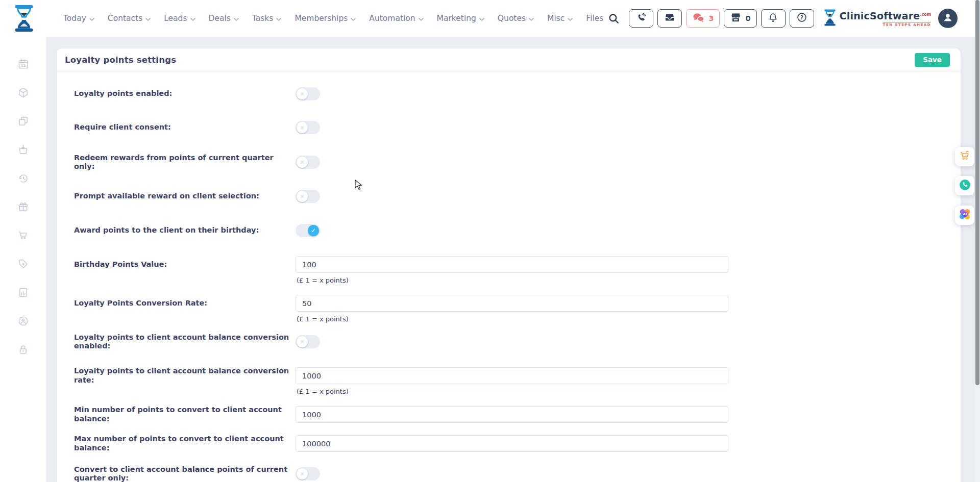 This screenshot has width=980, height=482. What do you see at coordinates (120, 60) in the screenshot?
I see `page-title: Loyalty points settings` at bounding box center [120, 60].